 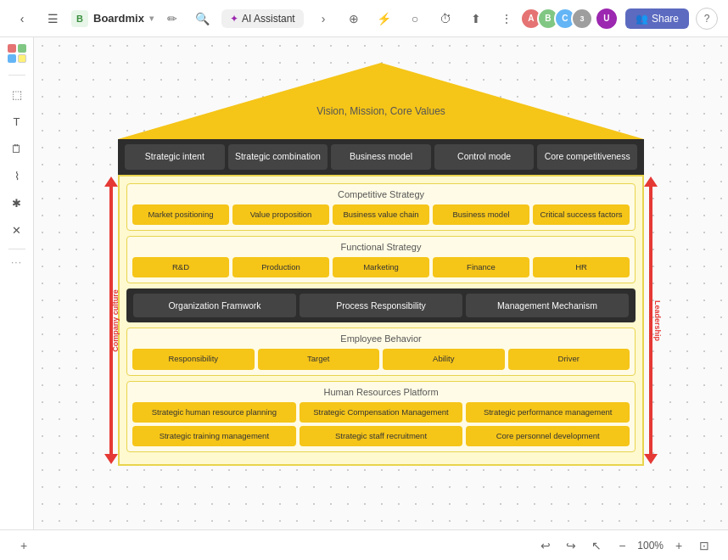 What do you see at coordinates (650, 546) in the screenshot?
I see `zoom-level: 100%` at bounding box center [650, 546].